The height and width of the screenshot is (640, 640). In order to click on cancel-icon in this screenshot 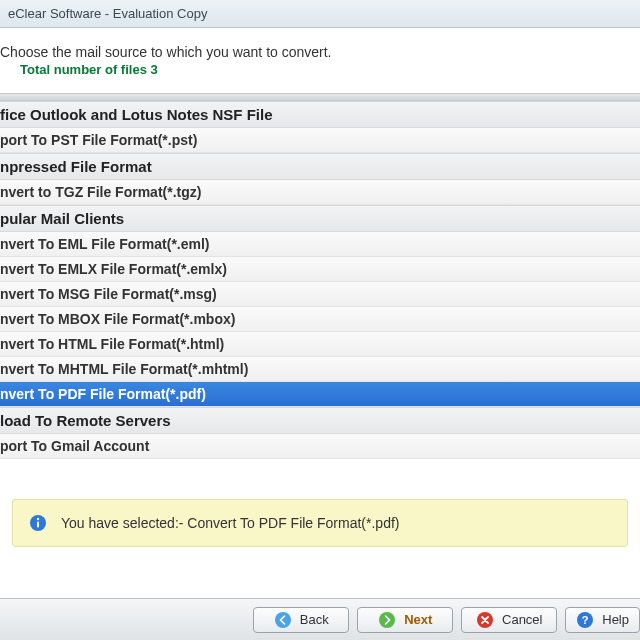, I will do `click(485, 620)`.